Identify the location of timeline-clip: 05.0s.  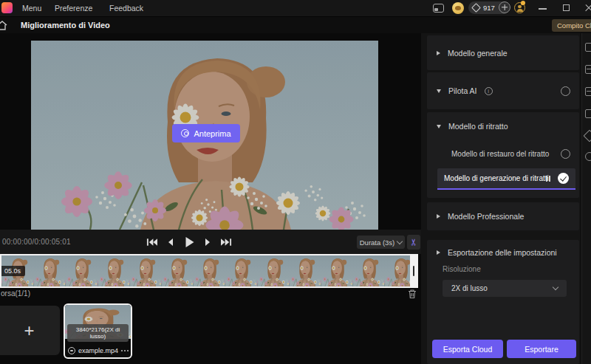
(209, 271).